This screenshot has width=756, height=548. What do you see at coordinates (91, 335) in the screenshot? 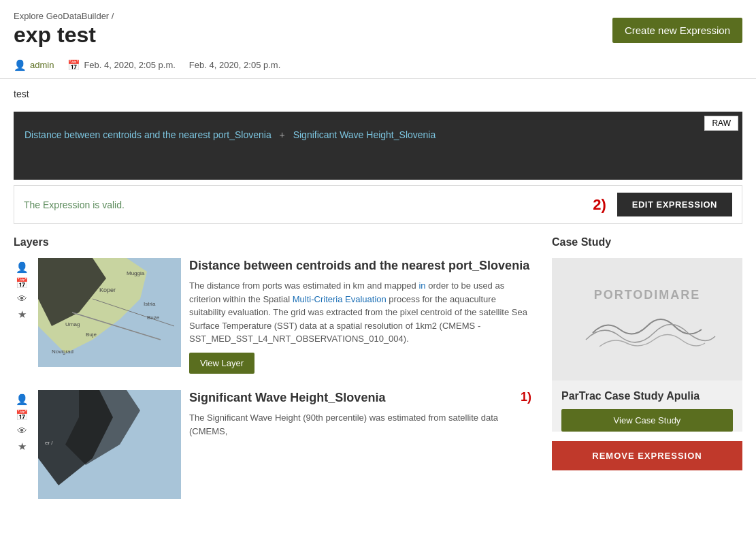
I see `svg-text: Buje` at bounding box center [91, 335].